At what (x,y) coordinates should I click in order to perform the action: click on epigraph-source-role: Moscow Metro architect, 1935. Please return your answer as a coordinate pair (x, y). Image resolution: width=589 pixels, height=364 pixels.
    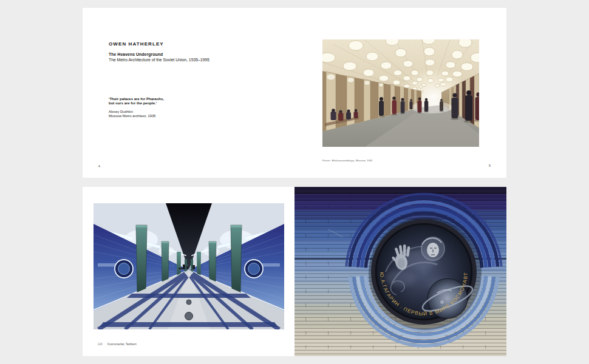
    Looking at the image, I should click on (132, 116).